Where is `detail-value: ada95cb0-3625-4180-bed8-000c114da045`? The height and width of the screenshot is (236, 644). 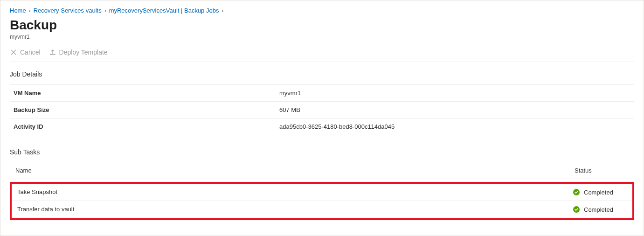
detail-value: ada95cb0-3625-4180-bed8-000c114da045 is located at coordinates (455, 127).